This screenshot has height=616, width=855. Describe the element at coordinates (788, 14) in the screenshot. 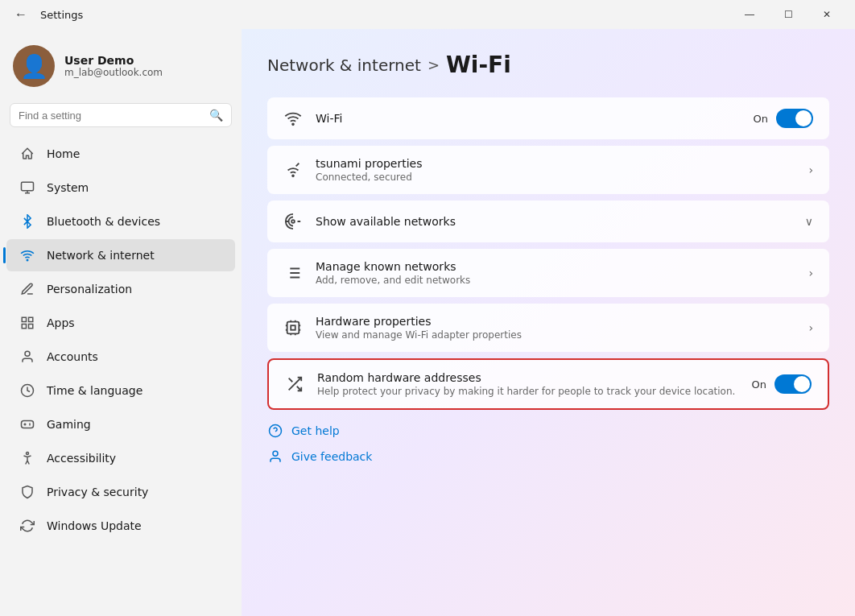

I see `window-controls: — ☐ ✕` at that location.